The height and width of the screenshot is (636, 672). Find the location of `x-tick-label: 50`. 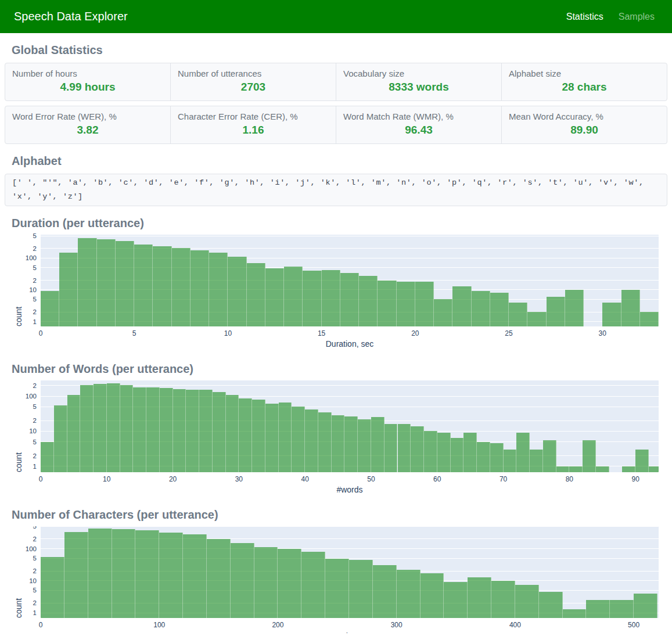

x-tick-label: 50 is located at coordinates (371, 479).